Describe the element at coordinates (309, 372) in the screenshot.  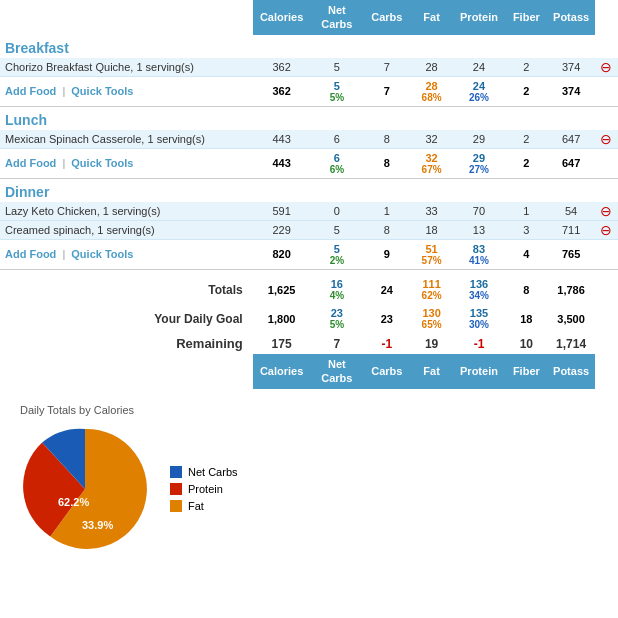
I see `bottom-column-headers: Calories NetCarbs Carbs Fat Protein Fibe…` at that location.